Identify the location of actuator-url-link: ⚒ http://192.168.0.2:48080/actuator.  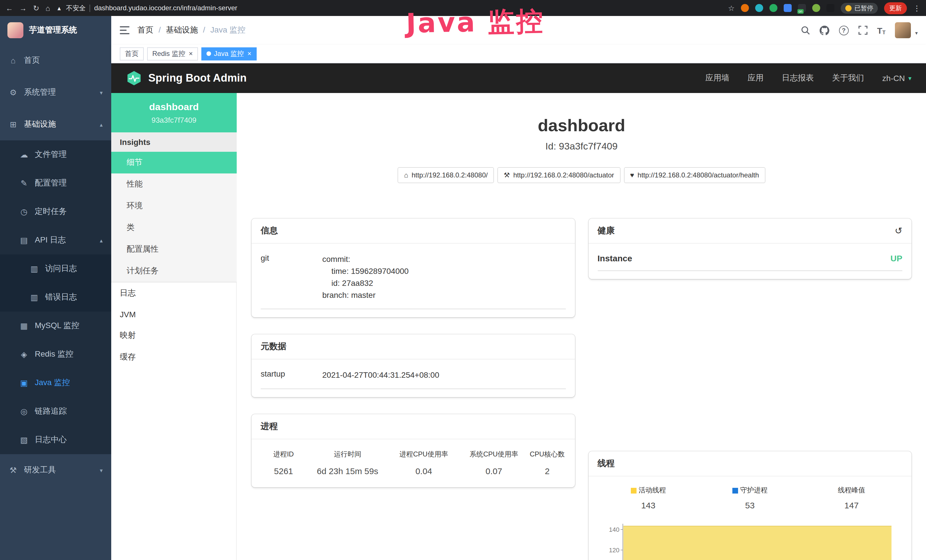
(559, 175).